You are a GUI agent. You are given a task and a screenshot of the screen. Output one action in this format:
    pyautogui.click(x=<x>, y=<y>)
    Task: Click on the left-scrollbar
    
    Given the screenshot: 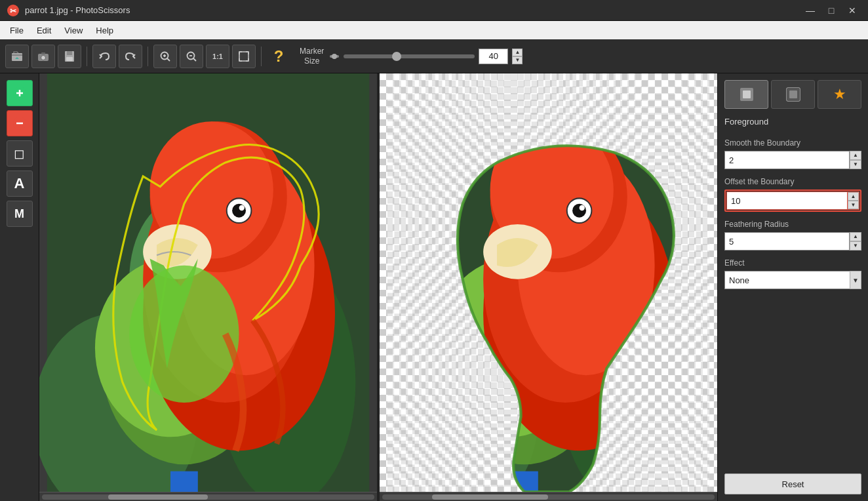 What is the action you would take?
    pyautogui.click(x=208, y=496)
    